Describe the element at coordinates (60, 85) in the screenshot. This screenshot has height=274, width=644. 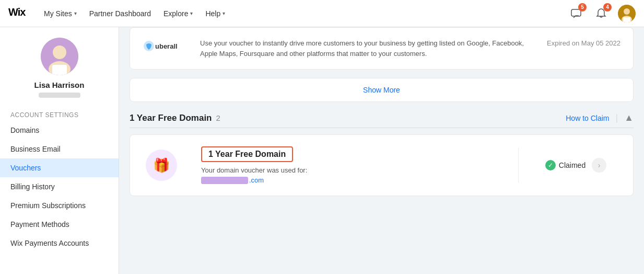
I see `sidebar-user-name: Lisa Harrison` at that location.